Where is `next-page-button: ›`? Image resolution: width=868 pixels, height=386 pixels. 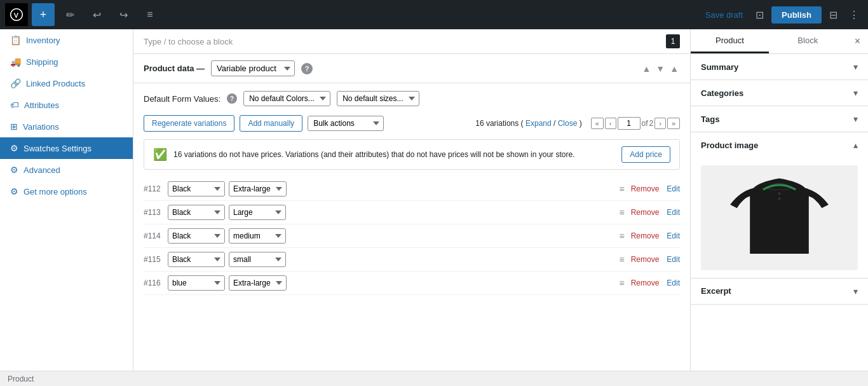
next-page-button: › is located at coordinates (660, 123).